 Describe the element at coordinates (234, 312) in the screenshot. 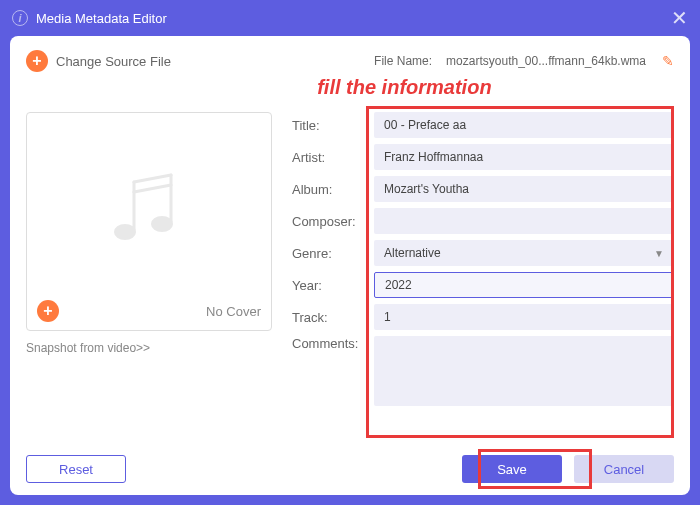

I see `no-cover-label: No Cover` at that location.